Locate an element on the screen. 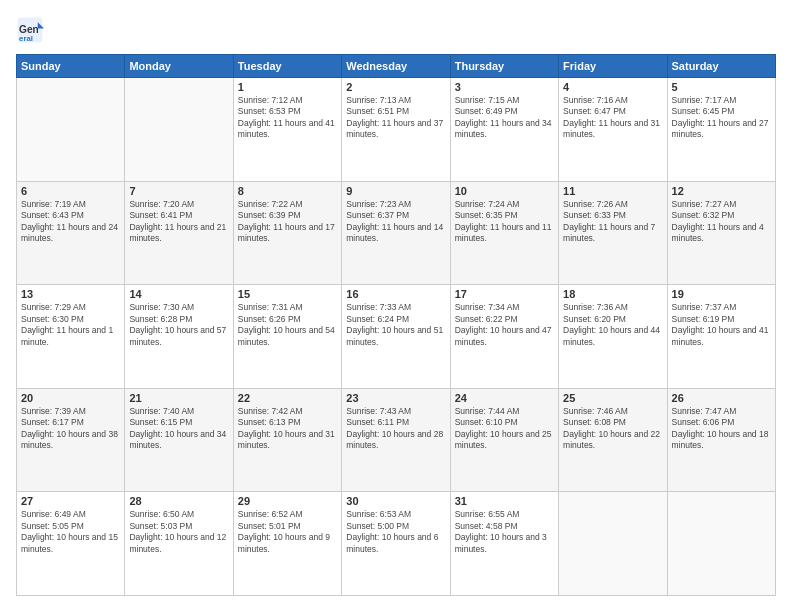  day-number: 27 is located at coordinates (70, 501).